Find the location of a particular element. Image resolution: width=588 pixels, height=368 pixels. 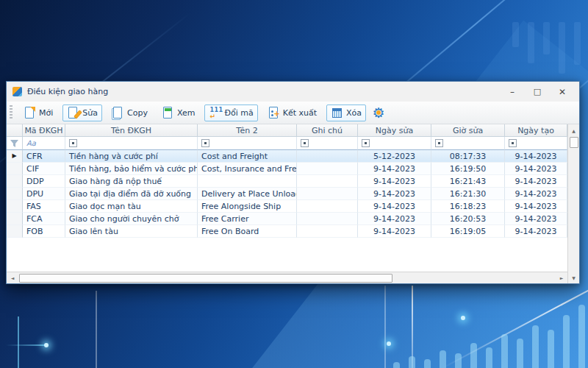

close-button: ✕ is located at coordinates (562, 91).